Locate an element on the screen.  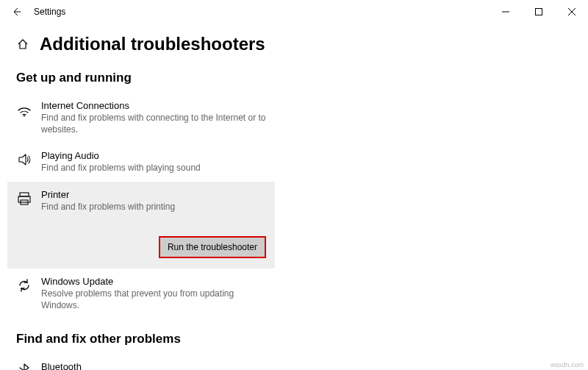
printer-icon is located at coordinates (24, 199).